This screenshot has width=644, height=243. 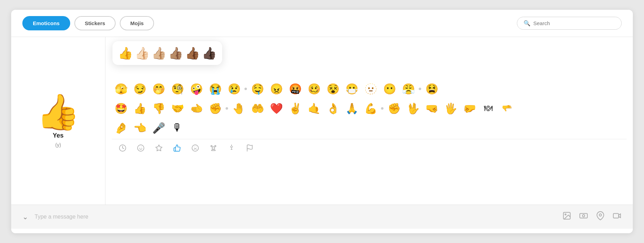 I want to click on list-item: 🫲, so click(x=196, y=108).